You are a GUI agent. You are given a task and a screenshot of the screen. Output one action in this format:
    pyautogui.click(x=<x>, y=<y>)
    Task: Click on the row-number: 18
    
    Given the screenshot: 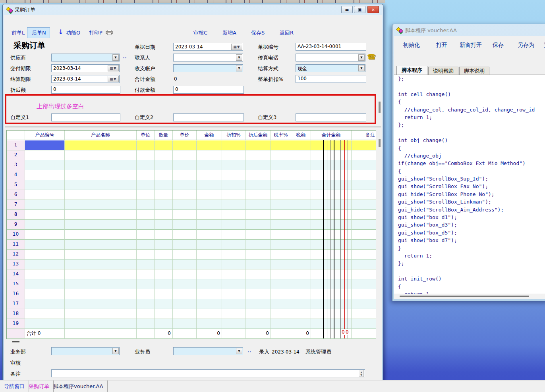 What is the action you would take?
    pyautogui.click(x=16, y=314)
    